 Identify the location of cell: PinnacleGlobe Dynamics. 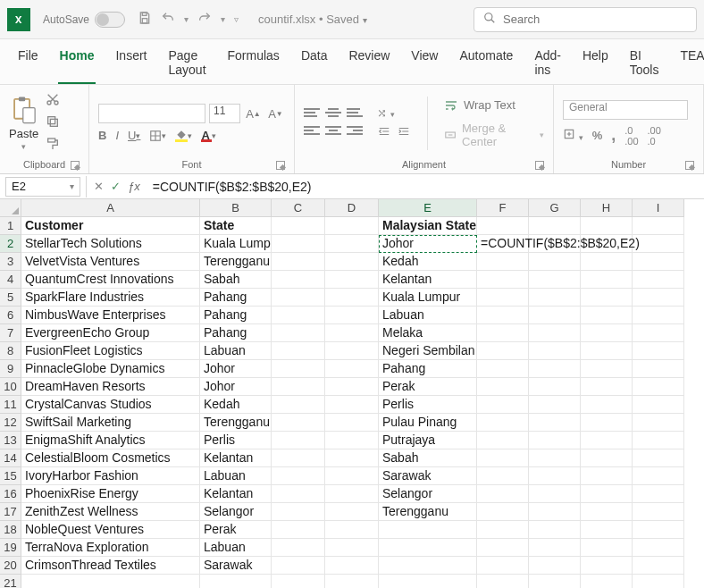
(111, 369).